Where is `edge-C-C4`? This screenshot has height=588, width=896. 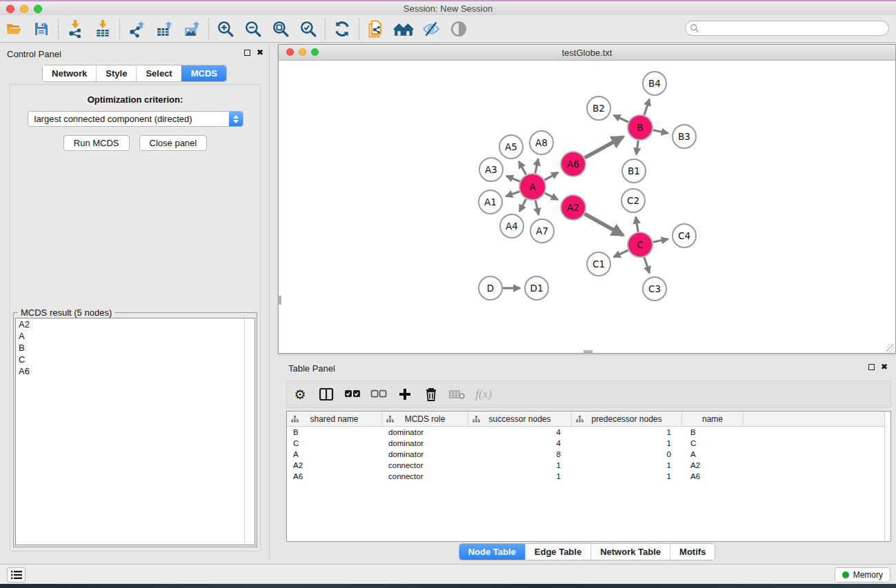
edge-C-C4 is located at coordinates (661, 241).